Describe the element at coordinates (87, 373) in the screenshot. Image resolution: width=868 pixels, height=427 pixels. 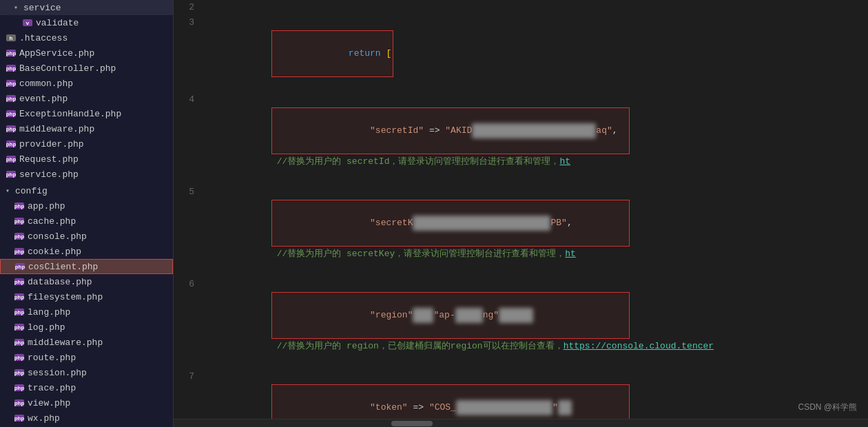
I see `sidebar-item-session: php session.php` at that location.